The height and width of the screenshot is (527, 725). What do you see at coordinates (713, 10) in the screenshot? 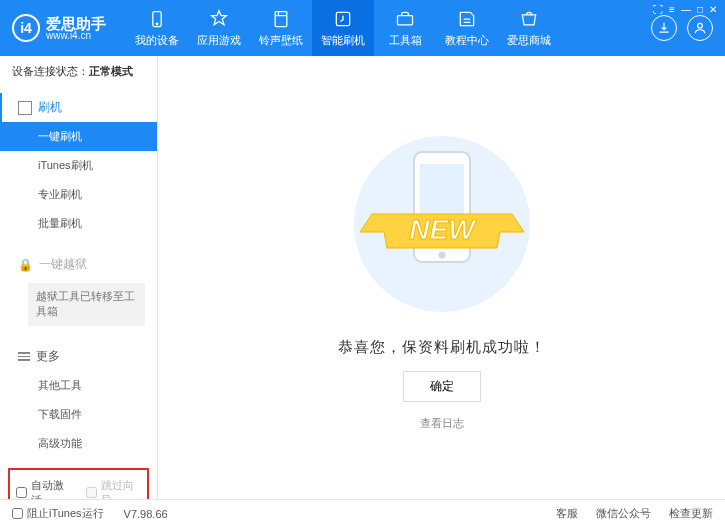
I see `close-icon: ✕` at bounding box center [713, 10].